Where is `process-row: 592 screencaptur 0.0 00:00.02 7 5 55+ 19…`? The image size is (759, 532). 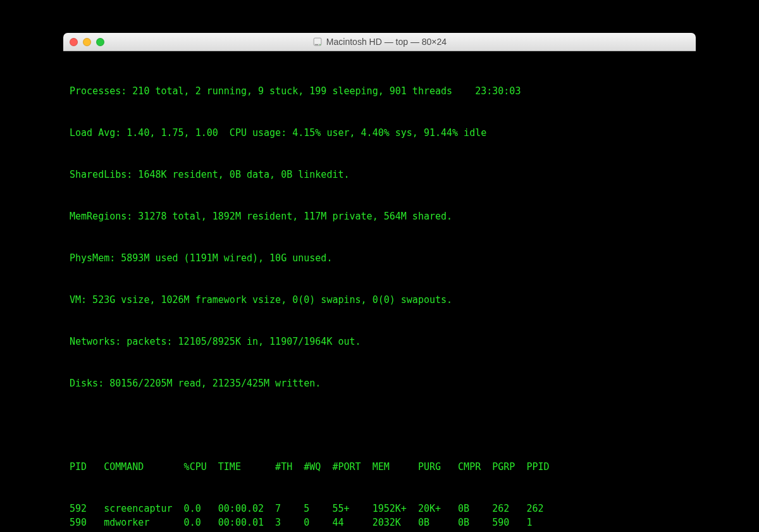 process-row: 592 screencaptur 0.0 00:00.02 7 5 55+ 19… is located at coordinates (379, 509).